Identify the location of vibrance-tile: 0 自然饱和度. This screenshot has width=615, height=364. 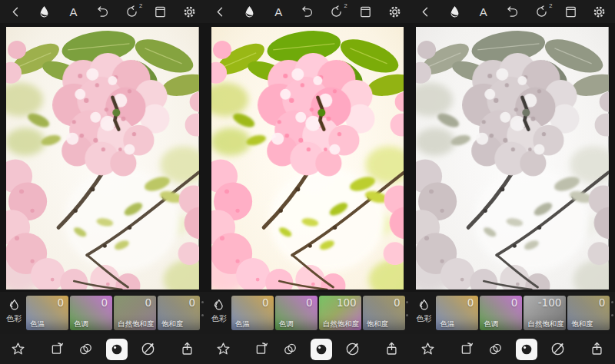
(135, 313).